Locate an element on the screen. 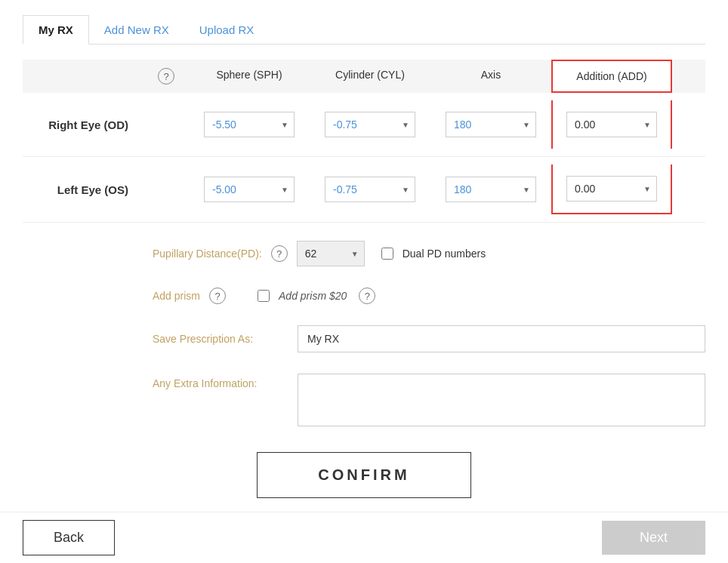 The width and height of the screenshot is (728, 563). left-eye-sphere-cell: -5.00-5.25-5.50-4.75 ▼ is located at coordinates (249, 189).